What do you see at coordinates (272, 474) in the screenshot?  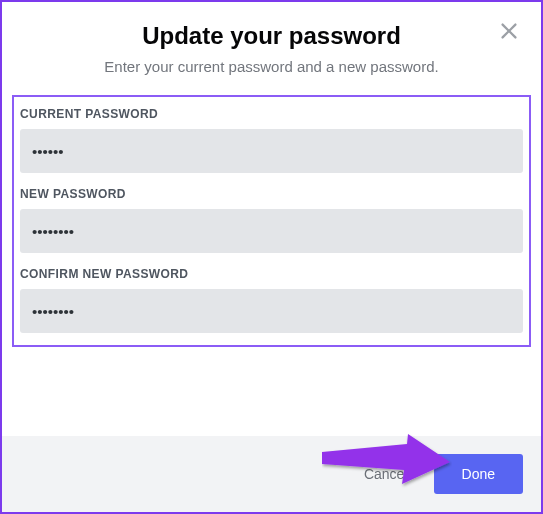 I see `modal-footer: Cancel Done` at bounding box center [272, 474].